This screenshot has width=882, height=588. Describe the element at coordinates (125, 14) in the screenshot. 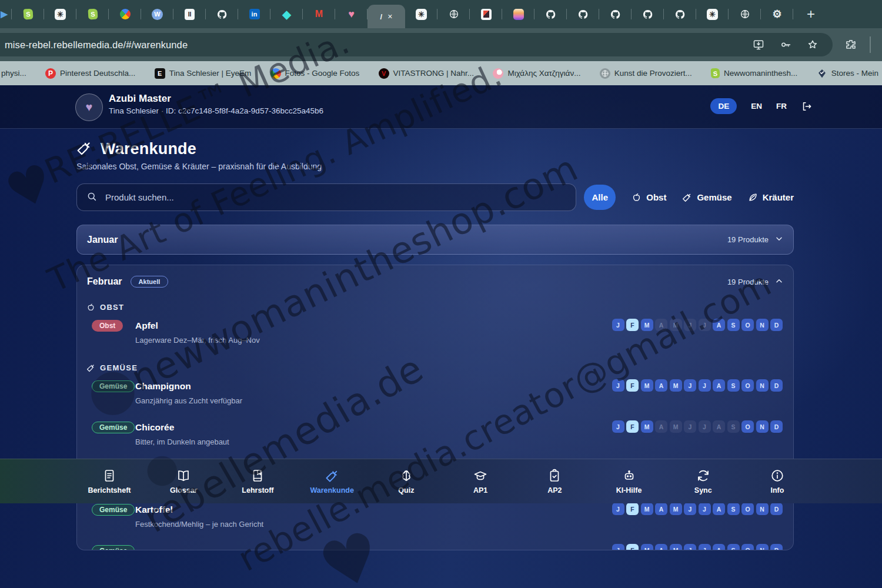

I see `pinned-tab-google-photos` at that location.